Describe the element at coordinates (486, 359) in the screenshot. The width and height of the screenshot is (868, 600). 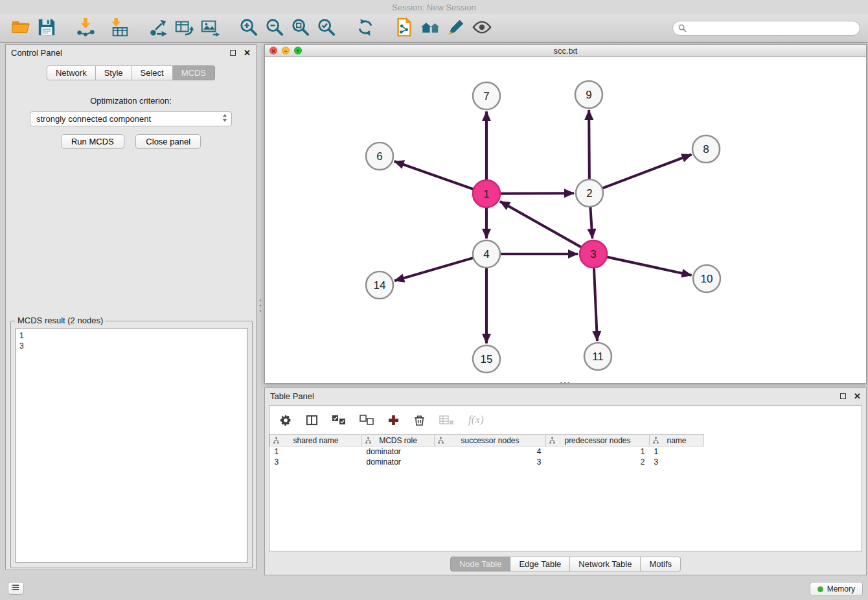
I see `graph-node-15: 15` at that location.